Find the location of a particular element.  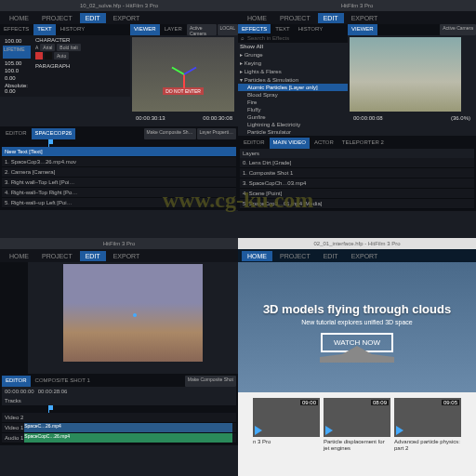

layer-row: 4. Right-wall–Top Right [Po… is located at coordinates (119, 193).